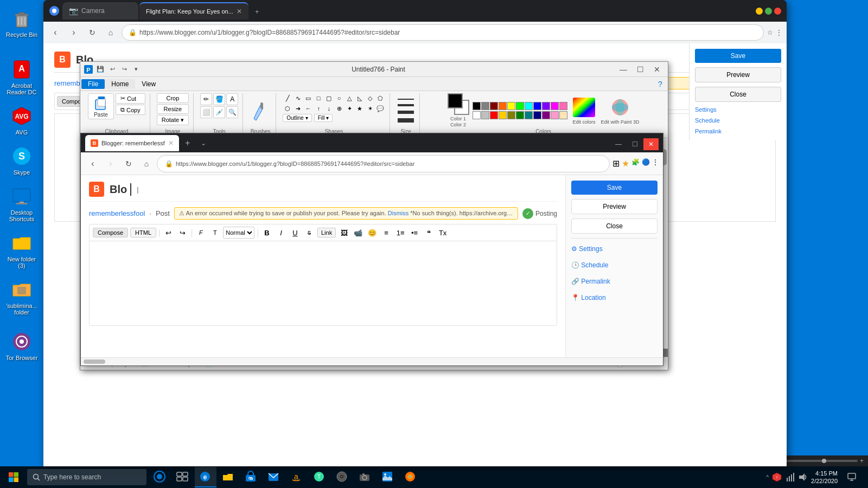 The image size is (868, 488). What do you see at coordinates (537, 115) in the screenshot?
I see `color-navy` at bounding box center [537, 115].